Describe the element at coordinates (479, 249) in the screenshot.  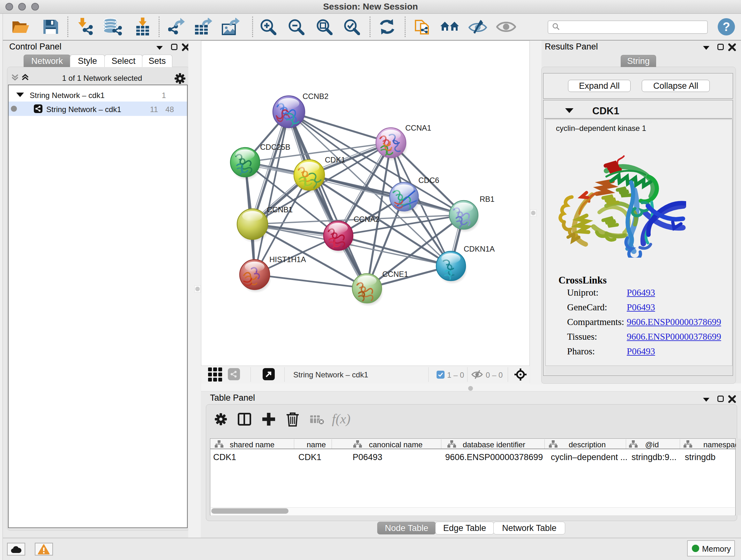
I see `svg-text: CDKN1A` at that location.